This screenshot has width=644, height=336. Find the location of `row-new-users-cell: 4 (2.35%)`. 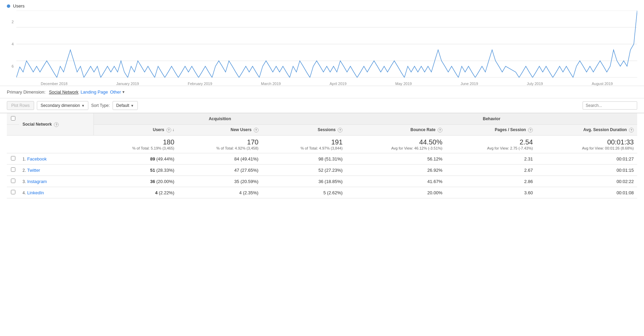

row-new-users-cell: 4 (2.35%) is located at coordinates (220, 193).